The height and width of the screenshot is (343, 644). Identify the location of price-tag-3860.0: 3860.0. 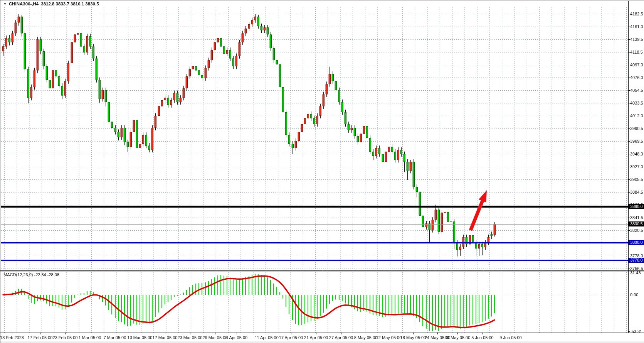
(636, 207).